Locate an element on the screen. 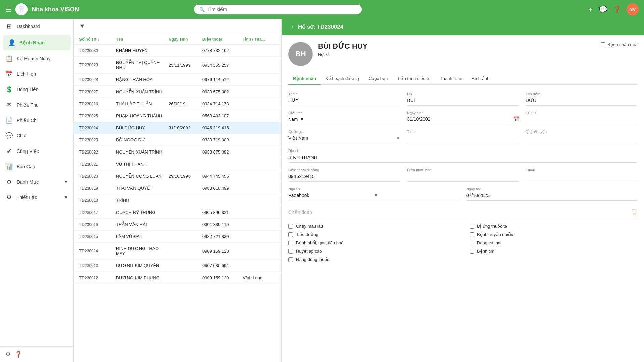 The width and height of the screenshot is (644, 362). table-row: TD230015 LÂM VŨ ĐẠT 0932 721 839 is located at coordinates (178, 237).